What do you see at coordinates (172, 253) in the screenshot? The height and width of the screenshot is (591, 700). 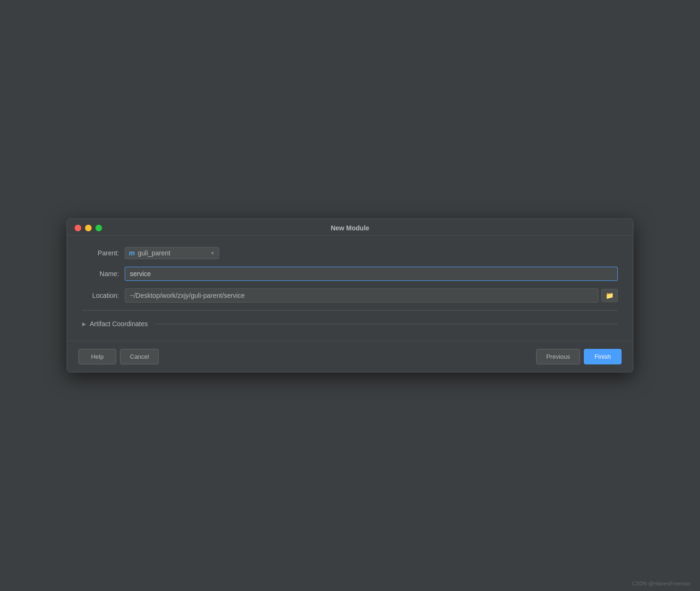 I see `parent-value: guli_parent` at bounding box center [172, 253].